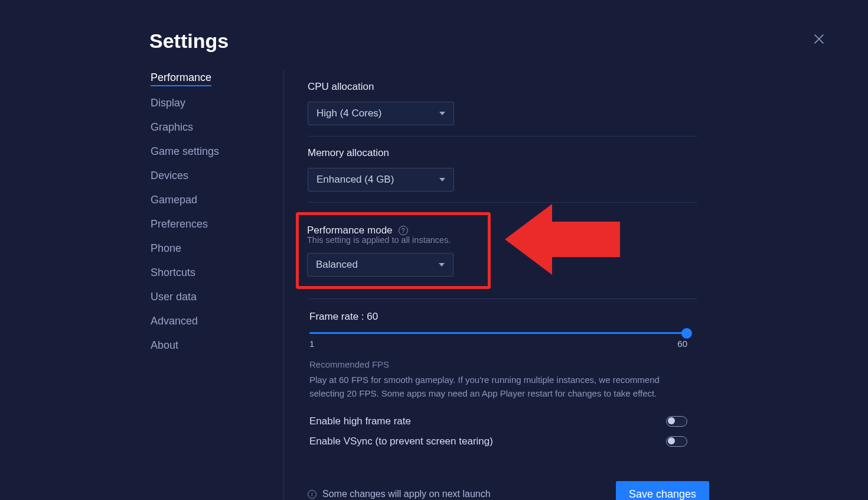 This screenshot has width=868, height=500. I want to click on save-changes-button: Save changes, so click(663, 491).